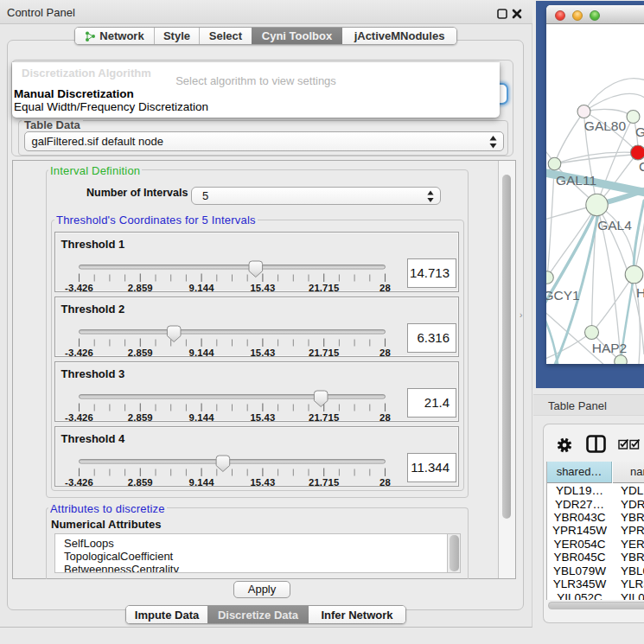  I want to click on svg-text: GAL2, so click(640, 131).